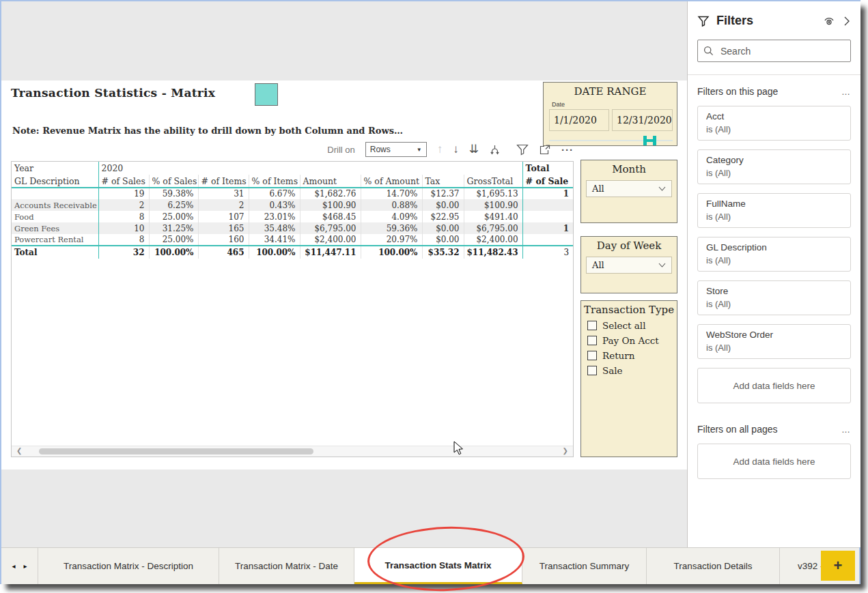 The height and width of the screenshot is (593, 868). Describe the element at coordinates (493, 205) in the screenshot. I see `cell: $100.90` at that location.